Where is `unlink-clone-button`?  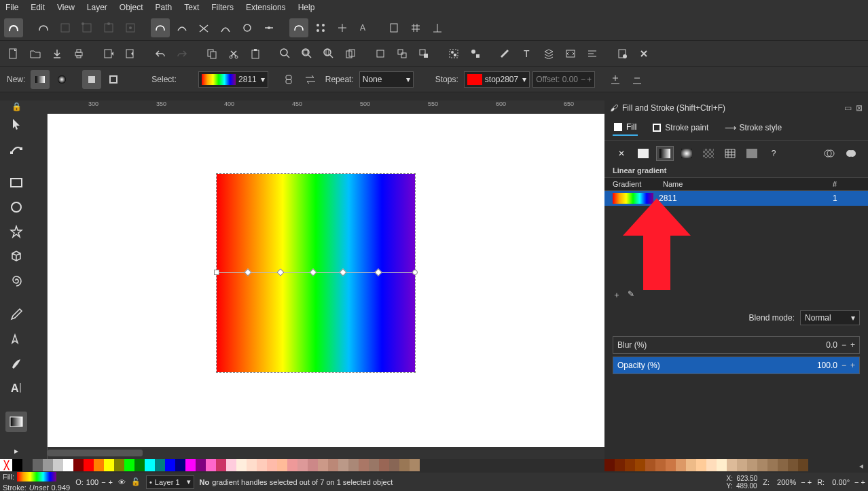
unlink-clone-button is located at coordinates (402, 54).